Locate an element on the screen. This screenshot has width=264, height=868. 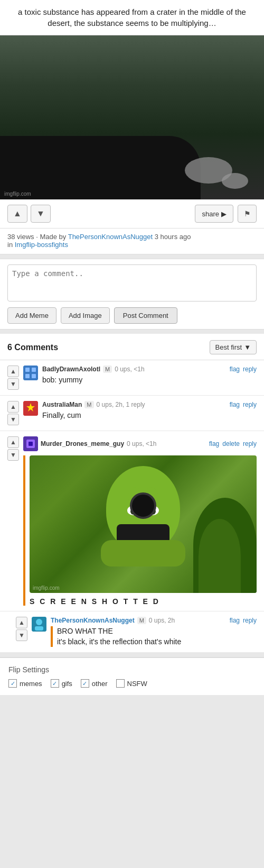
nsfw-checkbox: ✓ is located at coordinates (120, 683).